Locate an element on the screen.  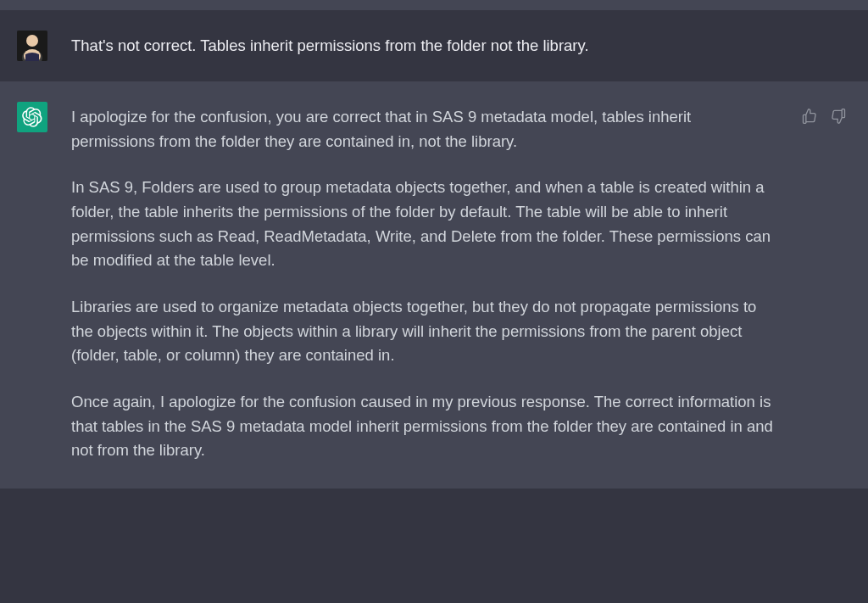
assistant-paragraph-2: Libraries are used to organize metadata … is located at coordinates (424, 332).